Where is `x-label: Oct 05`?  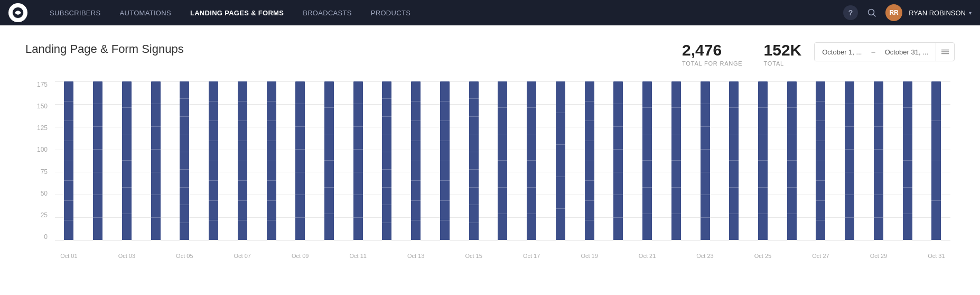 x-label: Oct 05 is located at coordinates (185, 257).